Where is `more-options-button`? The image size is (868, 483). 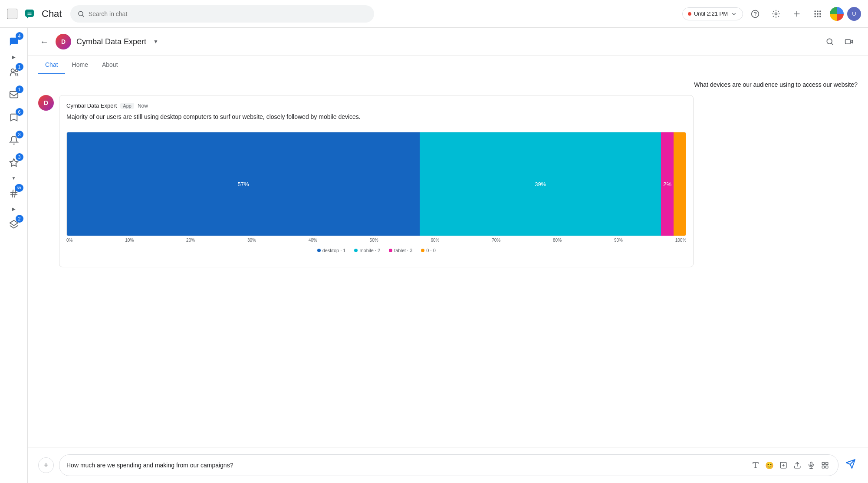 more-options-button is located at coordinates (825, 465).